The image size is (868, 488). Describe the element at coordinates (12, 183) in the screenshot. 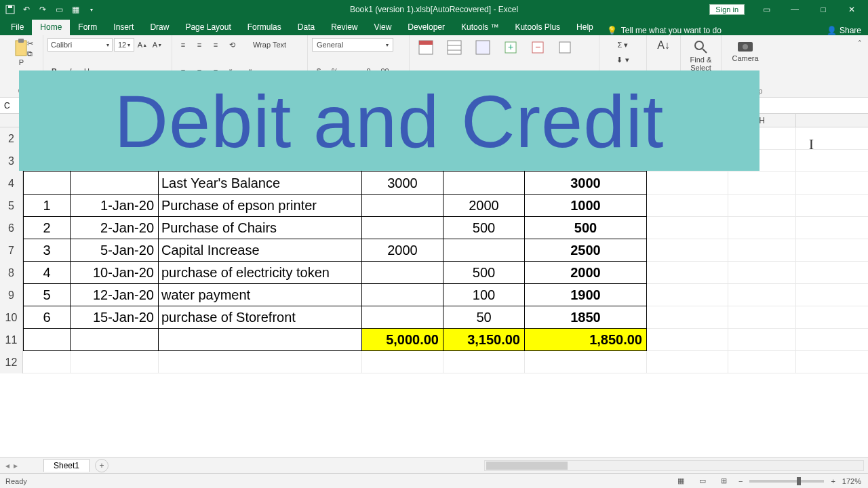

I see `row-header: 4` at that location.